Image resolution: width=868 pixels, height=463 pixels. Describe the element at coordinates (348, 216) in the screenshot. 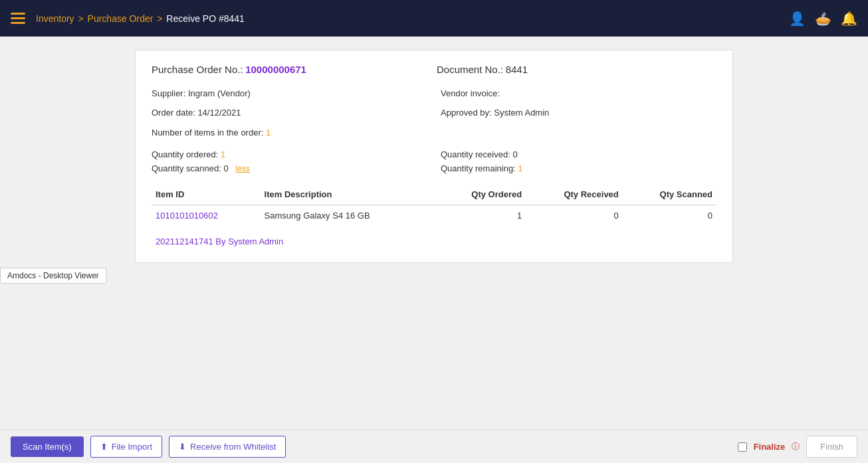

I see `cell-item-desc: Samsung Galaxy S4 16 GB` at that location.